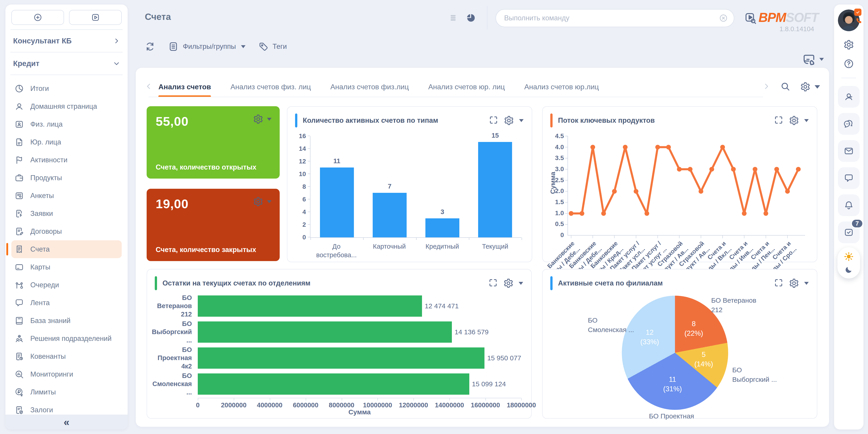  I want to click on category-label: БО Проектная 4к2, so click(169, 358).